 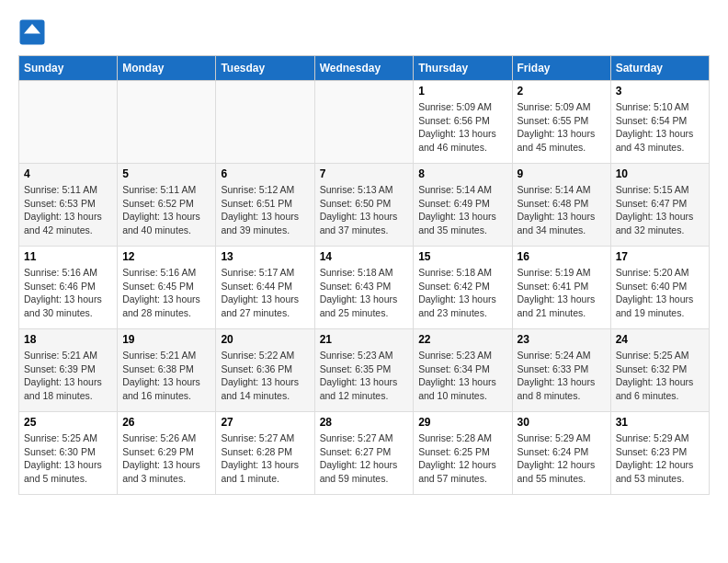 What do you see at coordinates (562, 91) in the screenshot?
I see `day-number: 2` at bounding box center [562, 91].